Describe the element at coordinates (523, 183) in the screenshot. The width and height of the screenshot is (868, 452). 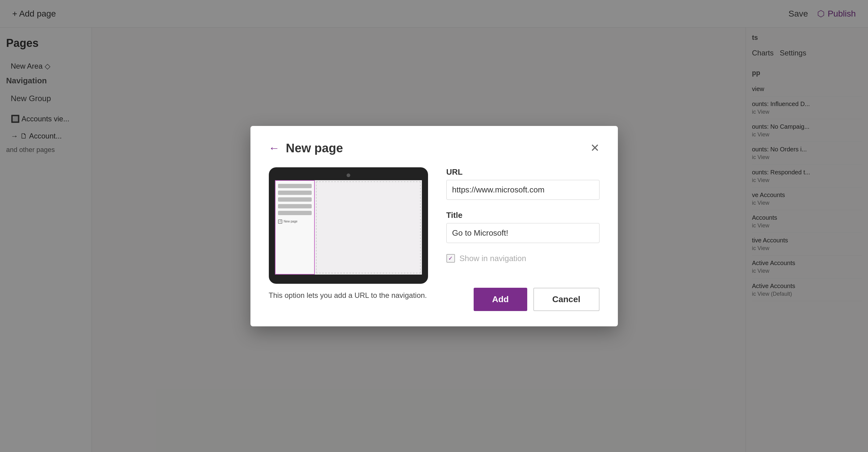
I see `url-form-group: URL` at that location.